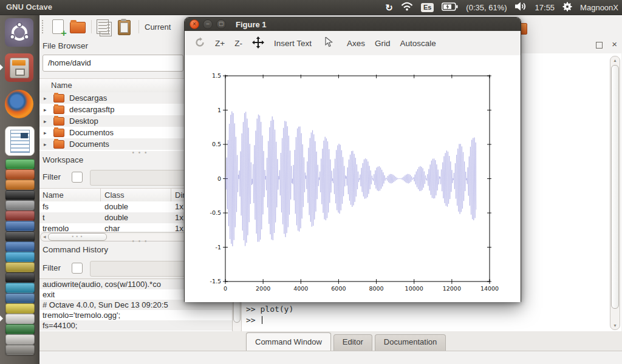 Image resolution: width=622 pixels, height=364 pixels. What do you see at coordinates (293, 44) in the screenshot?
I see `insert-text-button: Insert Text` at bounding box center [293, 44].